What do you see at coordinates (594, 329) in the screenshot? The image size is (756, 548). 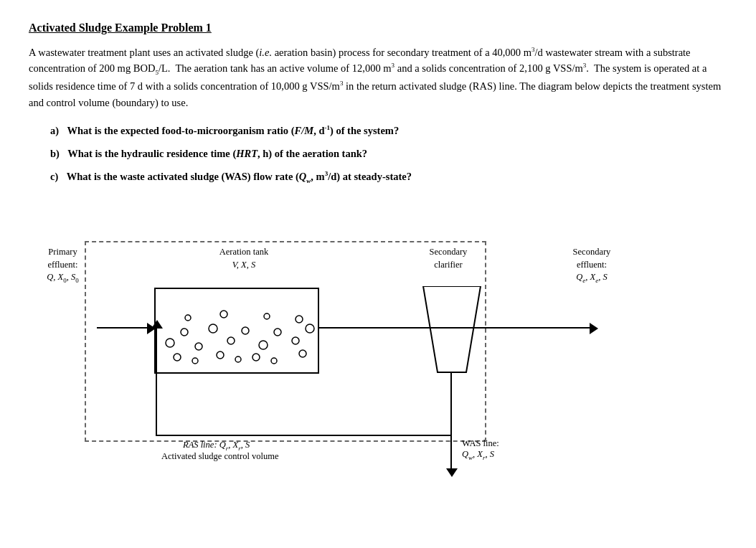 I see `main-flow-arrow` at bounding box center [594, 329].